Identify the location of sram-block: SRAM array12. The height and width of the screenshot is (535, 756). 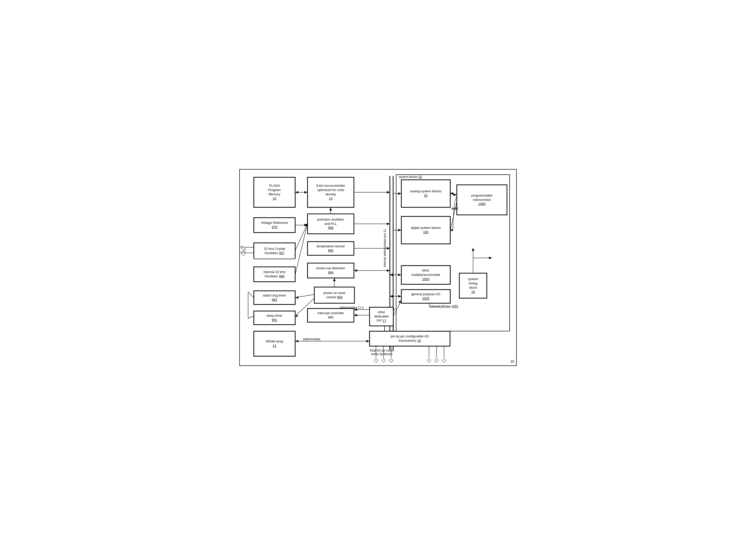
(275, 344).